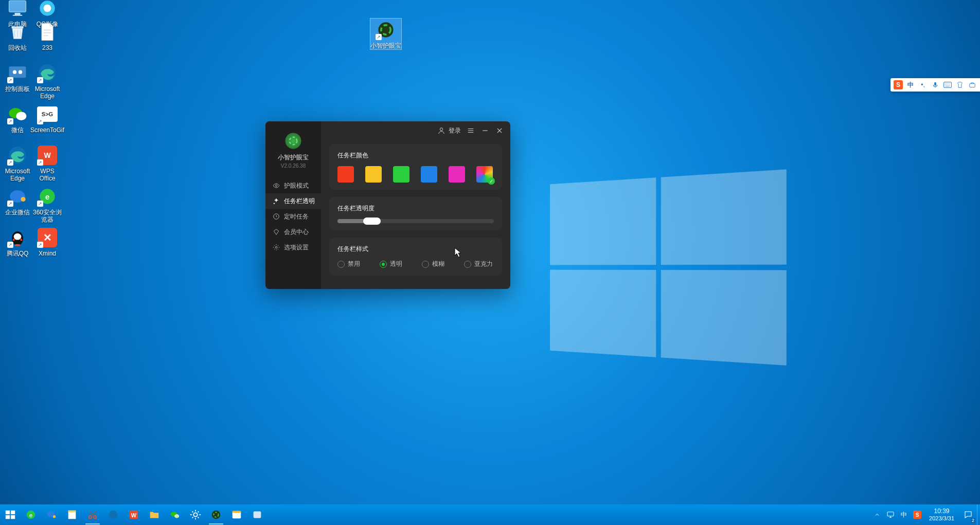 This screenshot has height=525, width=980. Describe the element at coordinates (416, 205) in the screenshot. I see `app-main: 登录 任务栏颜色 ✓ 任务栏透明度 任务` at that location.